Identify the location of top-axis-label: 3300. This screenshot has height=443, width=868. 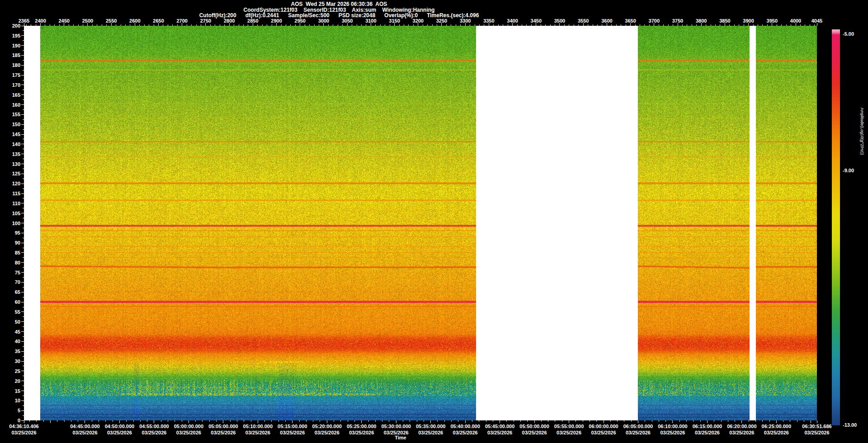
(465, 21).